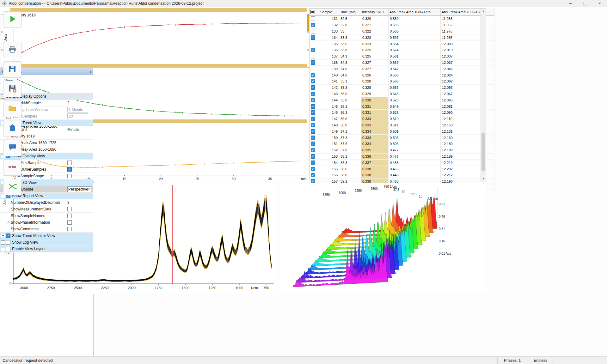 This screenshot has width=607, height=364. I want to click on param-row-numberofdisplayeddecimals: NumberOfDisplayedDecimals3, so click(47, 203).